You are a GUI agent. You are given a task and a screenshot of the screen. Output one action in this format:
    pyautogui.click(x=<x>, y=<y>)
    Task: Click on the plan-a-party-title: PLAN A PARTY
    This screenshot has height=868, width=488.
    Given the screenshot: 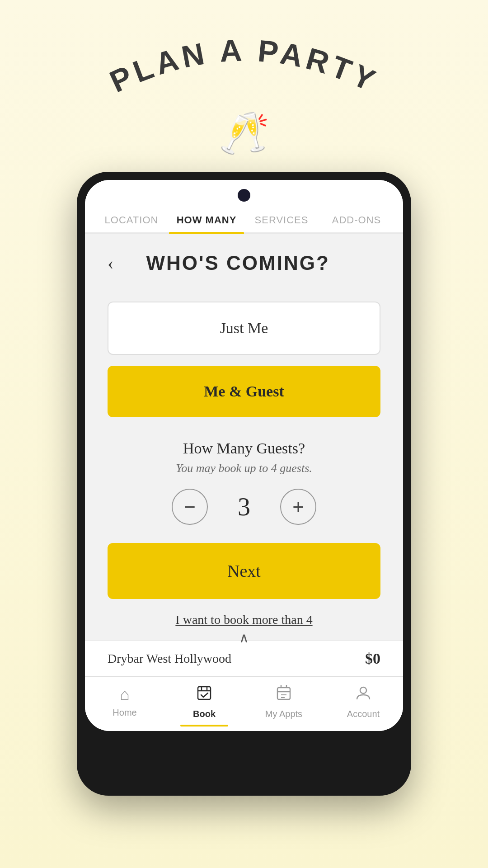 What is the action you would take?
    pyautogui.click(x=244, y=68)
    